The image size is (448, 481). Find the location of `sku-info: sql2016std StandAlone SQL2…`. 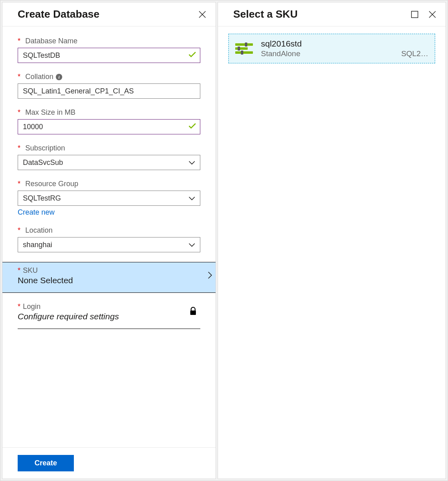

sku-info: sql2016std StandAlone SQL2… is located at coordinates (344, 49).